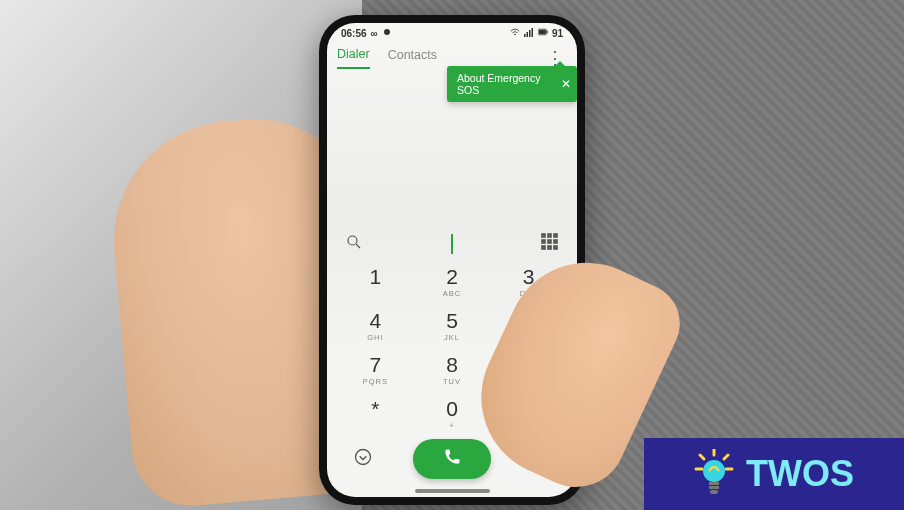 This screenshot has width=904, height=510. I want to click on status-time: 06:56, so click(354, 34).